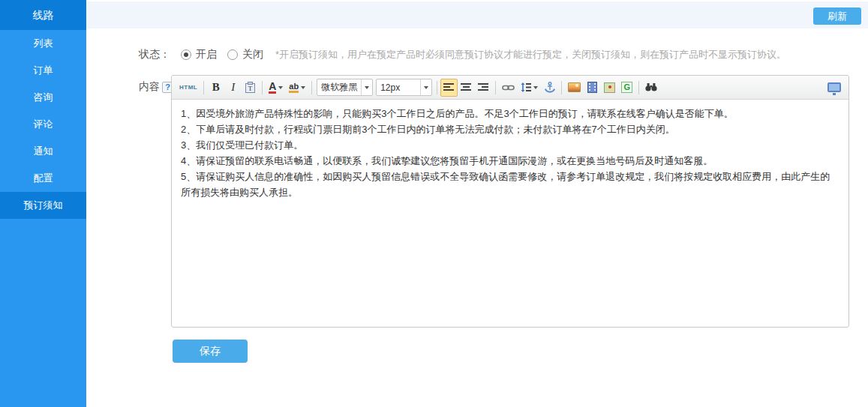 The height and width of the screenshot is (407, 868). What do you see at coordinates (188, 87) in the screenshot?
I see `html-label: HTML` at bounding box center [188, 87].